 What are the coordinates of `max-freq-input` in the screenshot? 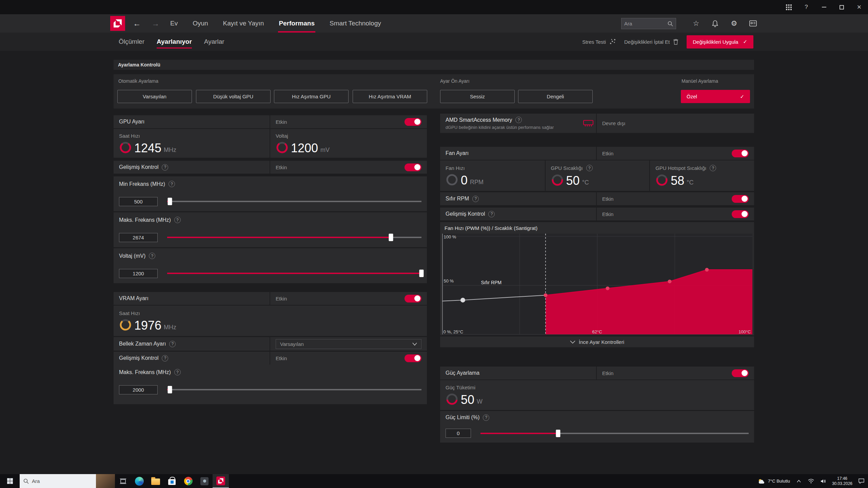 It's located at (138, 237).